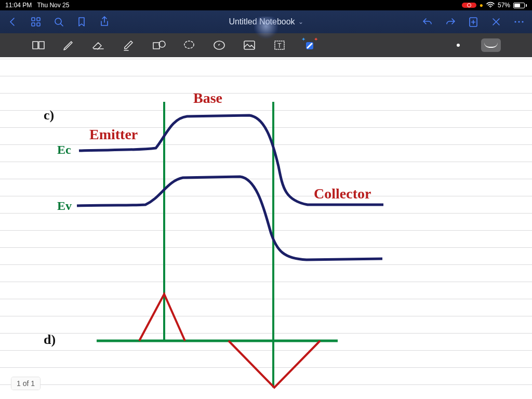  I want to click on image-tool, so click(249, 45).